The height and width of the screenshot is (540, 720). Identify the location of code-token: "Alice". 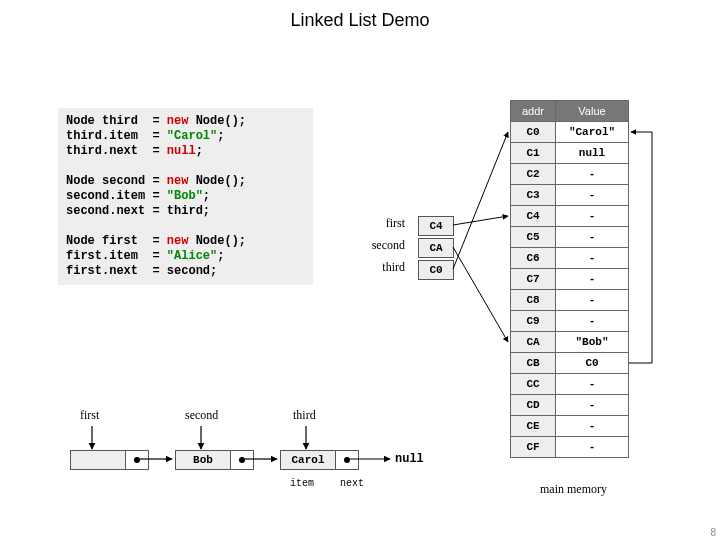
(192, 256).